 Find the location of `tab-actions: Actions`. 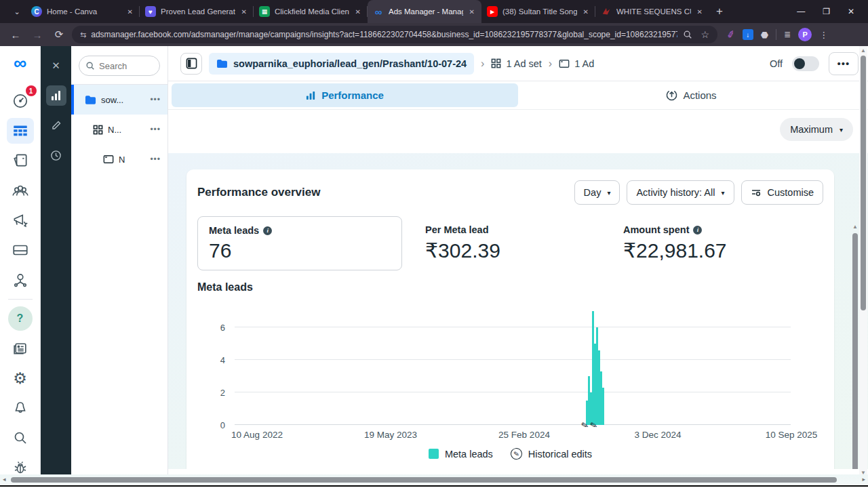

tab-actions: Actions is located at coordinates (692, 95).